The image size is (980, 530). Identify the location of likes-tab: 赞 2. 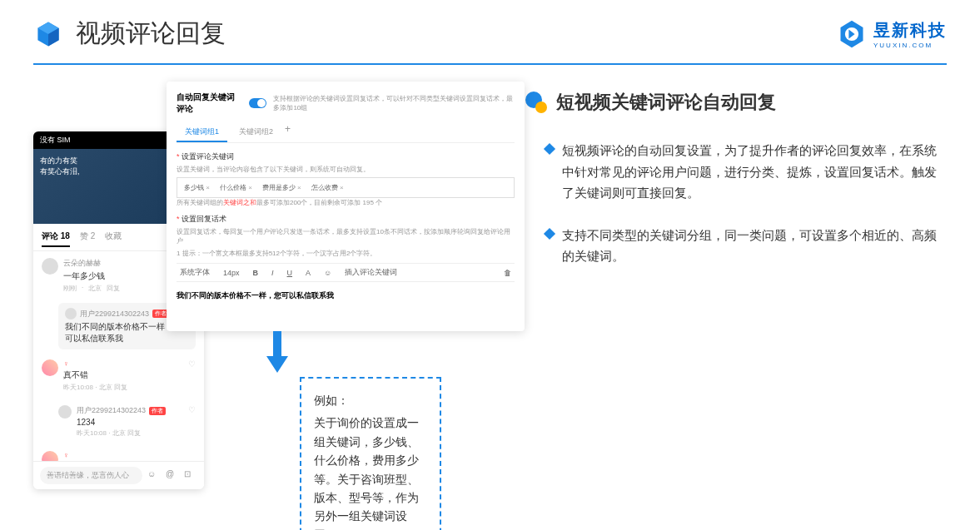
(87, 239).